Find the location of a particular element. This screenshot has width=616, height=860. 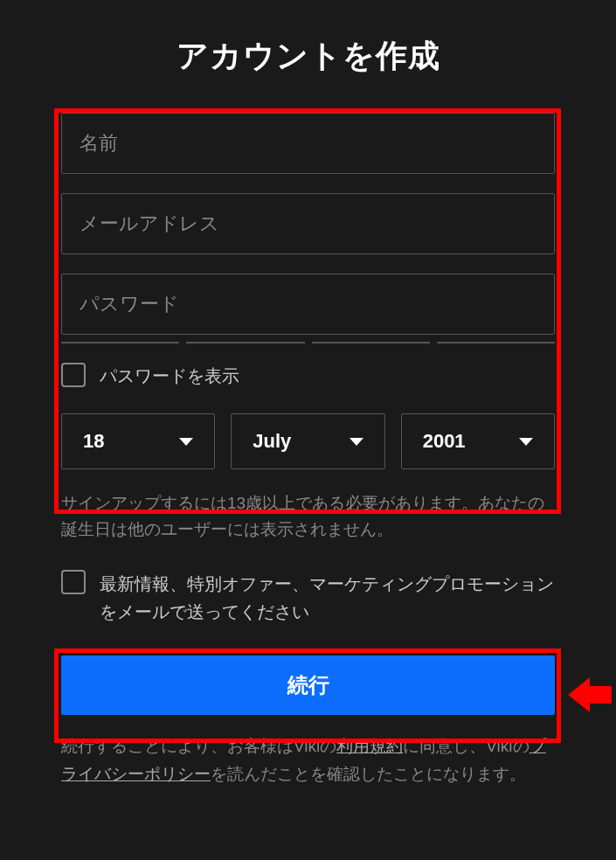

name-input is located at coordinates (308, 143).